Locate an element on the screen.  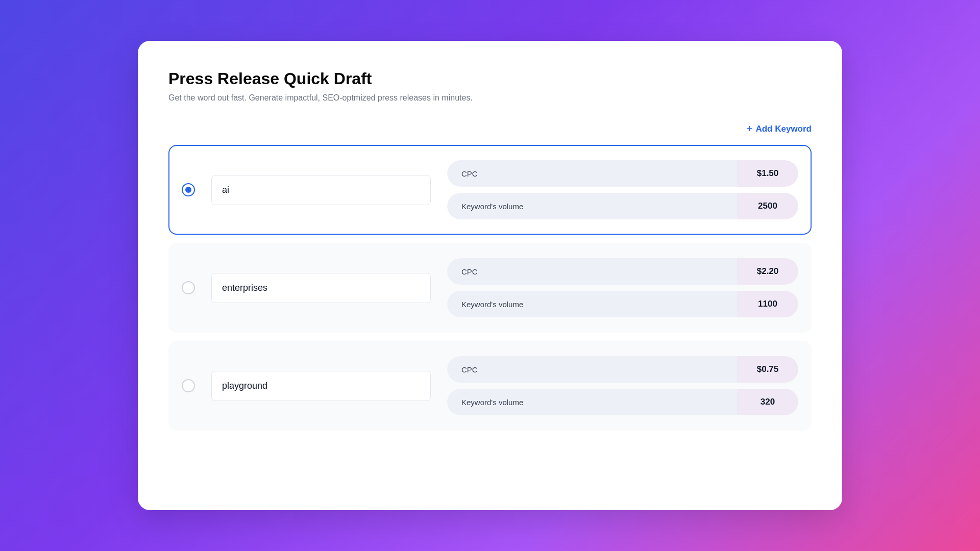
volume-row-3: Keyword's volume 320 is located at coordinates (623, 402).